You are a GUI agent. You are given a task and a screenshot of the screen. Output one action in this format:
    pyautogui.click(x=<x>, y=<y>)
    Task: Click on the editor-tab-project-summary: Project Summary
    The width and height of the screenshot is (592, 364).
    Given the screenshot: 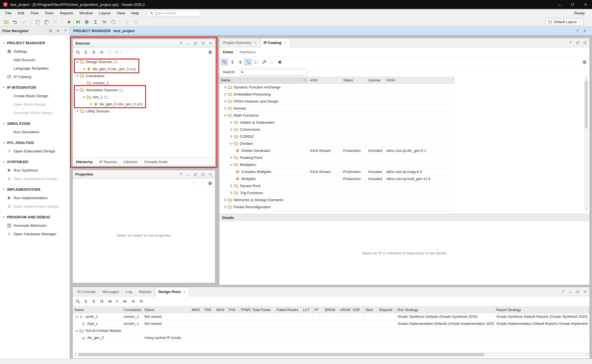 What is the action you would take?
    pyautogui.click(x=240, y=43)
    